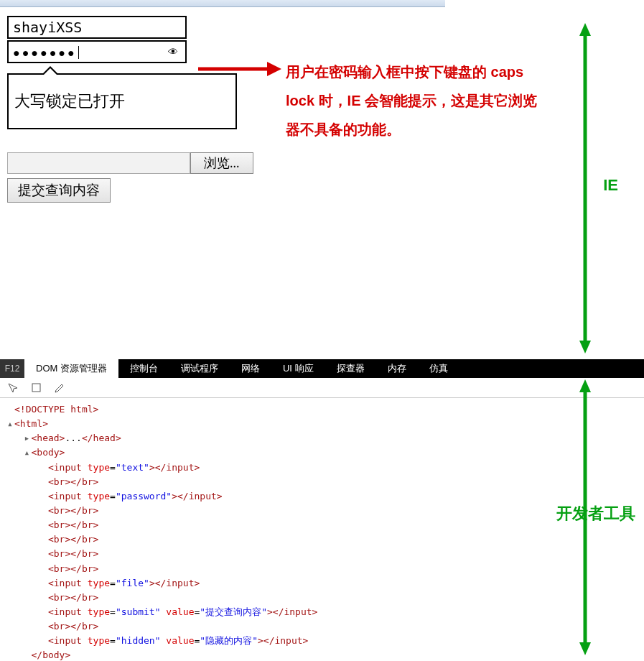 The image size is (644, 661). I want to click on annotation-red-text: 用户在密码输入框中按下键盘的 caps lock 时，IE 会智能提示，这是其它…, so click(419, 101).